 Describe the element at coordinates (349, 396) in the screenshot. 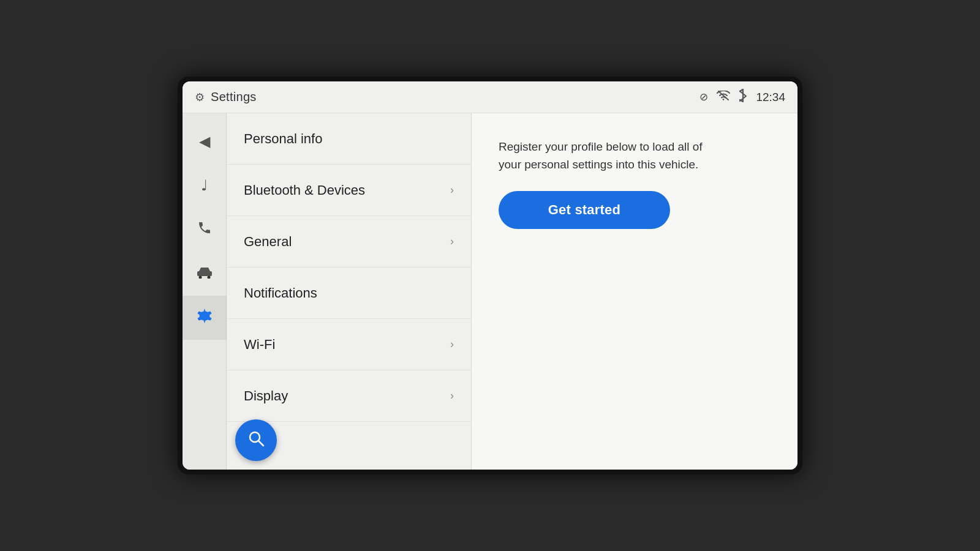

I see `menu-item-display: Display ›` at that location.